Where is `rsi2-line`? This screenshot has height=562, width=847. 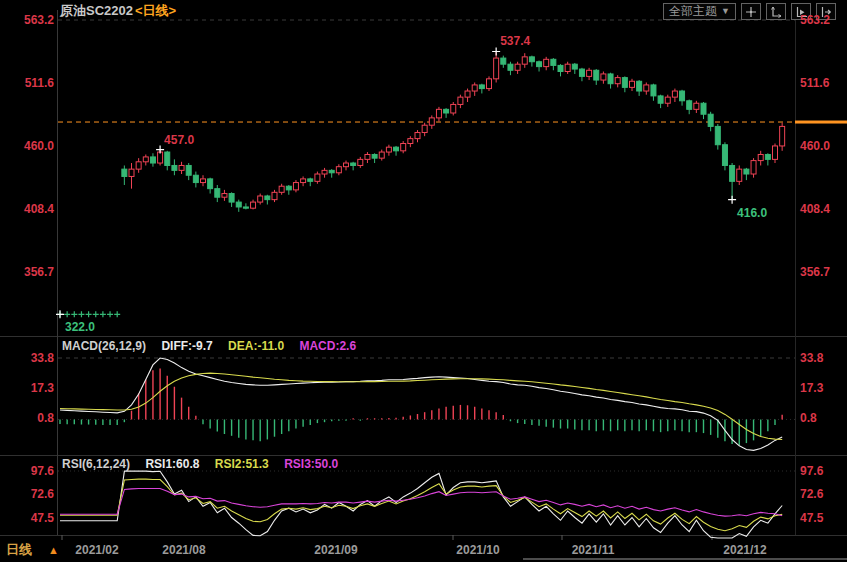
rsi2-line is located at coordinates (421, 505).